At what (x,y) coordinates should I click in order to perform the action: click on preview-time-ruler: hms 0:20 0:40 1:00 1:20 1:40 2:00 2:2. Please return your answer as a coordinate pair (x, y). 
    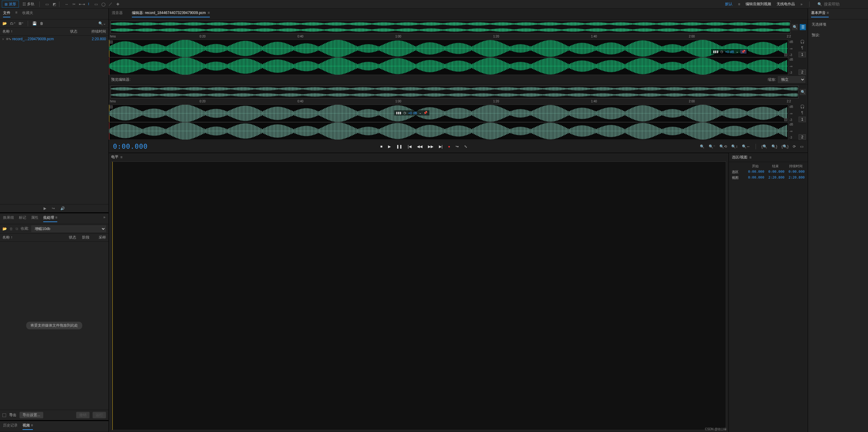
    Looking at the image, I should click on (458, 102).